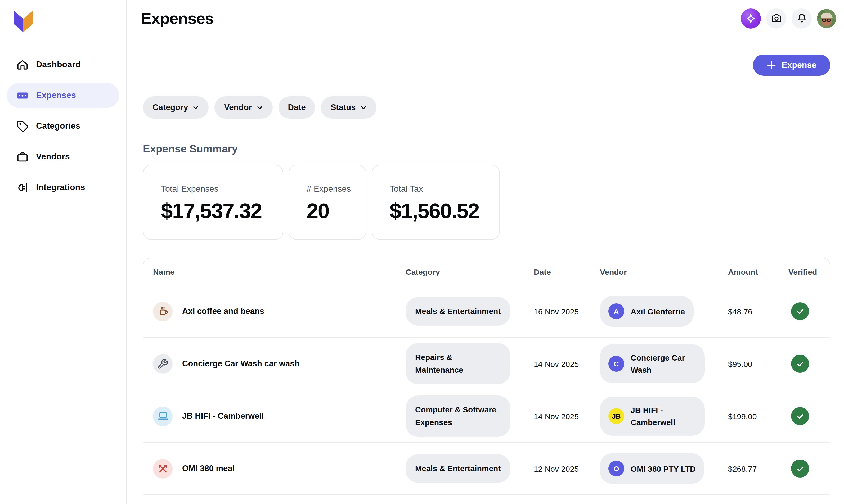 This screenshot has height=504, width=844. I want to click on sidebar-item-categories: Categories, so click(63, 126).